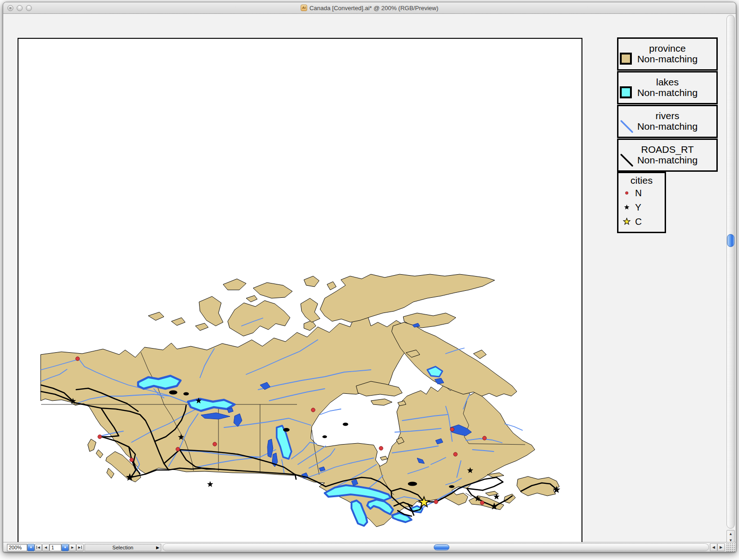  I want to click on legend-box-roads: ROADS_RT Non-matching, so click(667, 155).